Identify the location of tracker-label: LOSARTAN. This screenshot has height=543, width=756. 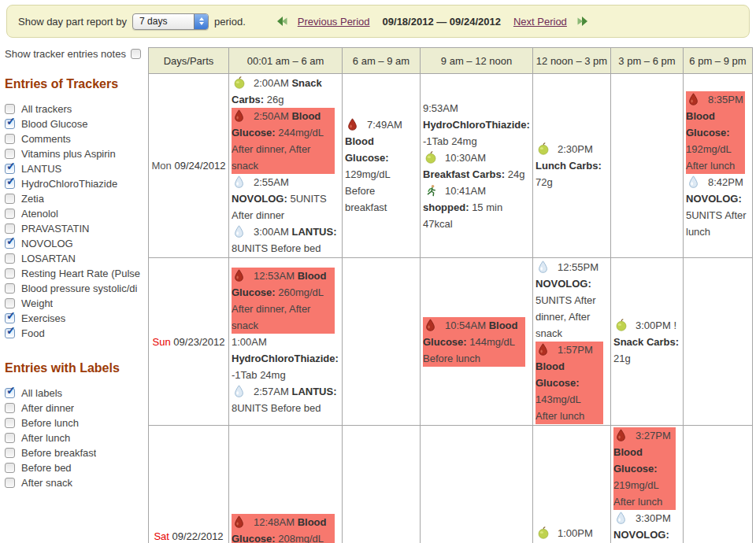
(49, 258).